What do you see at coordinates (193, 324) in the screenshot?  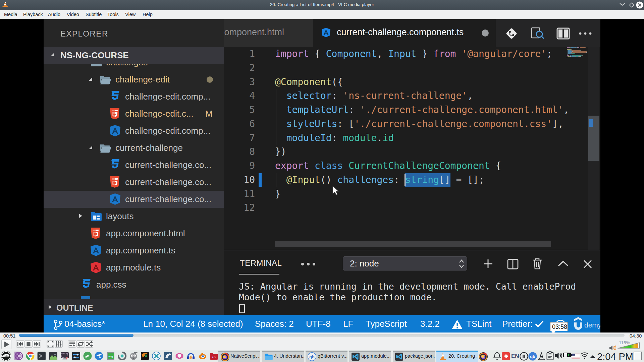 I see `statusbar-ln-10-col-24-8-selected-: Ln 10, Col 24 (8 selected)` at bounding box center [193, 324].